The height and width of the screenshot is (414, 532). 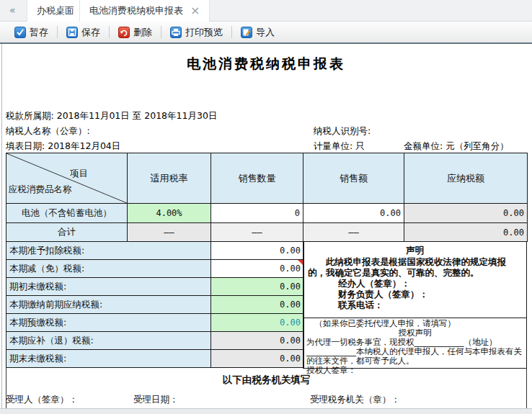 I want to click on sales-cell: ——, so click(x=354, y=233).